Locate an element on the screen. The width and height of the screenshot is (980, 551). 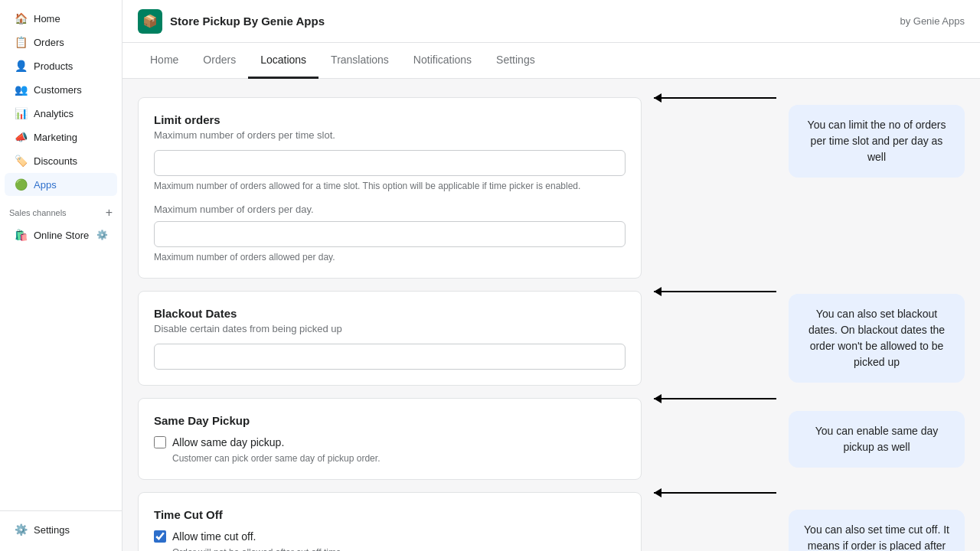
sidebar-bottom: ⚙️ Settings is located at coordinates (61, 531).